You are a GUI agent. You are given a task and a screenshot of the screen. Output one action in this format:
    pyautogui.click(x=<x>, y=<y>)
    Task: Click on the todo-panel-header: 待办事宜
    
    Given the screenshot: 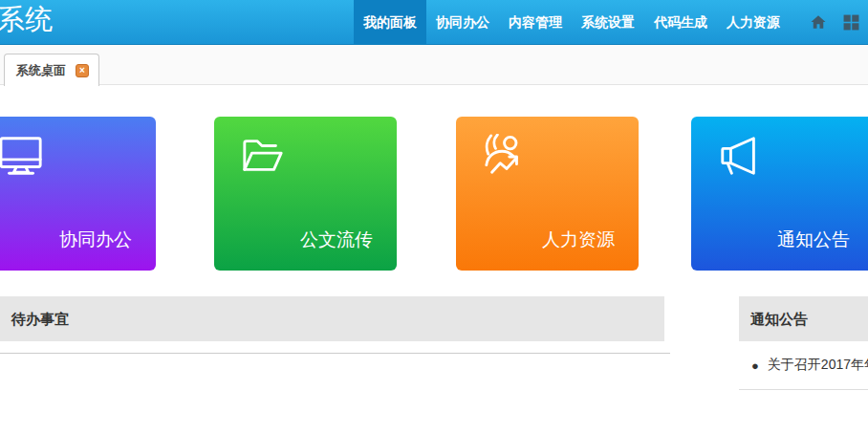 What is the action you would take?
    pyautogui.click(x=333, y=319)
    